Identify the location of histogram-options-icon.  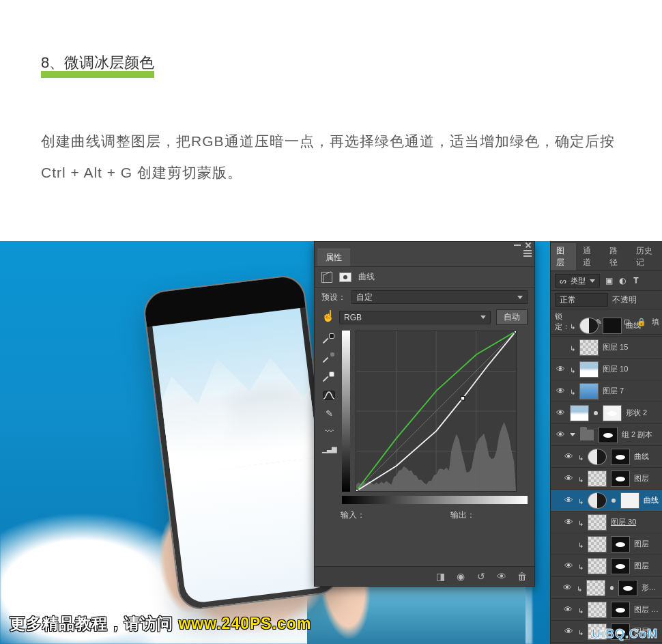
(329, 449).